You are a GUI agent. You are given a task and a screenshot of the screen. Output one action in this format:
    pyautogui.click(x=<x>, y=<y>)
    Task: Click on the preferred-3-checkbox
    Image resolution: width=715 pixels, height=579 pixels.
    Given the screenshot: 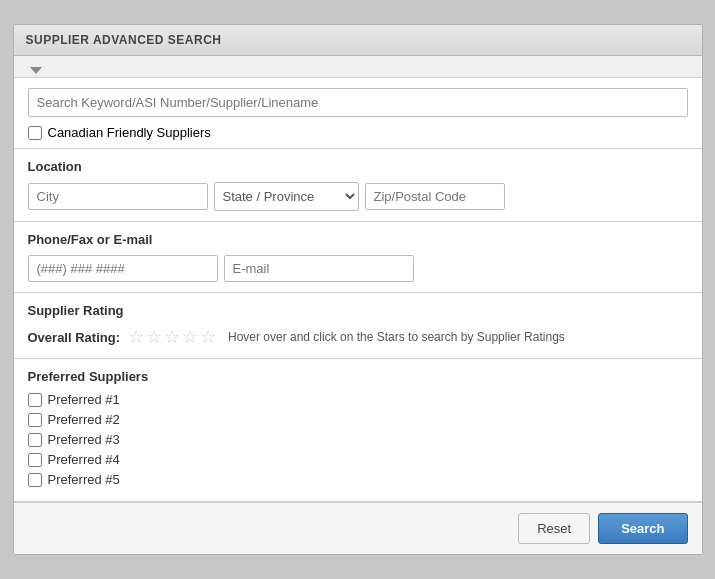 What is the action you would take?
    pyautogui.click(x=35, y=440)
    